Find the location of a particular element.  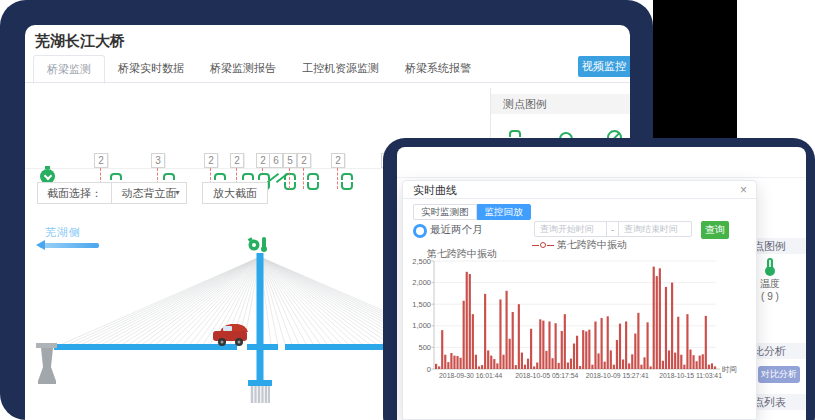

svg-text: 2018-10-15 11:03:41 is located at coordinates (690, 376).